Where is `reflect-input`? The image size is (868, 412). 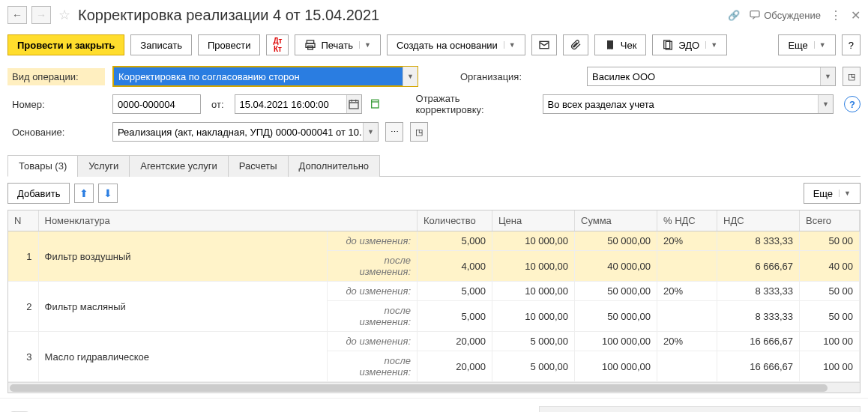 reflect-input is located at coordinates (688, 104).